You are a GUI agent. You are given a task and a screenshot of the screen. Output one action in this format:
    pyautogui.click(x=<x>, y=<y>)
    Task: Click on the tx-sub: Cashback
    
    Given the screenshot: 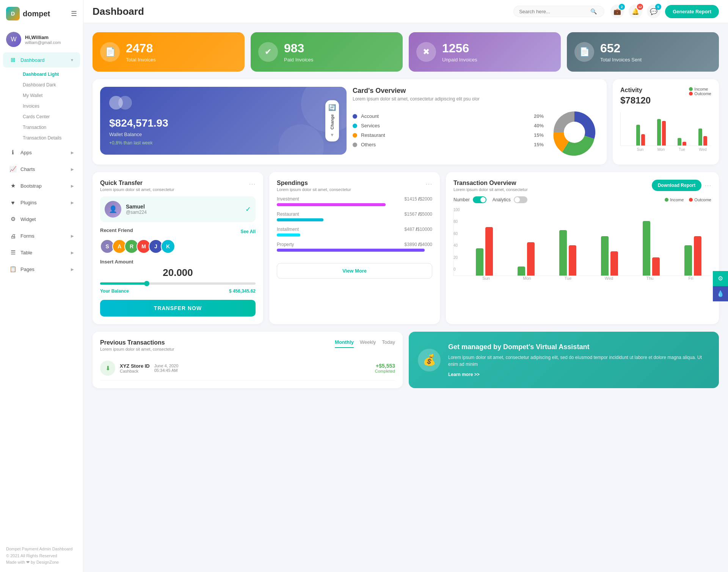 What is the action you would take?
    pyautogui.click(x=135, y=371)
    